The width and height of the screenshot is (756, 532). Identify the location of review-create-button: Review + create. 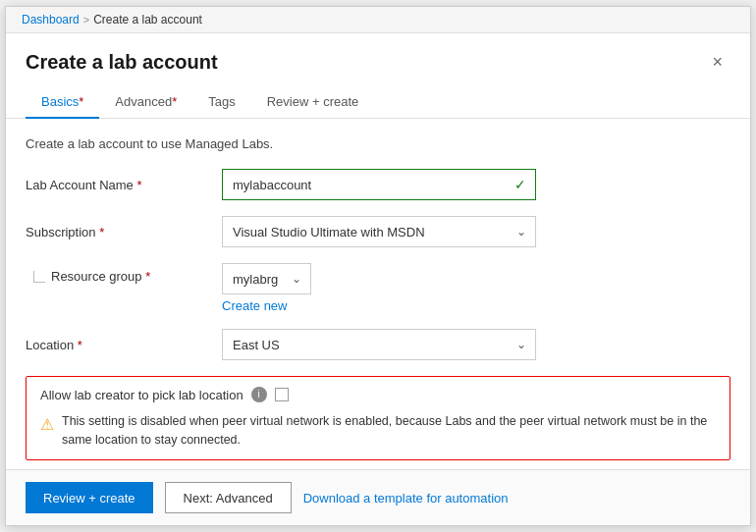
(89, 498).